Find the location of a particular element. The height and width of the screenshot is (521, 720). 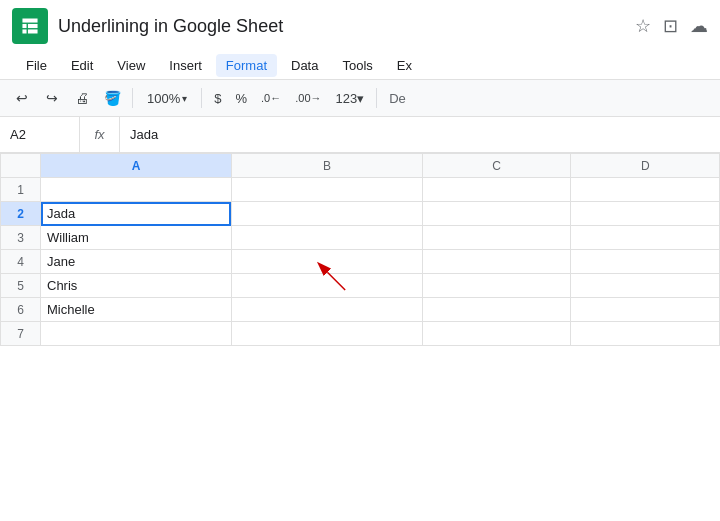

col-header-d: D is located at coordinates (646, 166).